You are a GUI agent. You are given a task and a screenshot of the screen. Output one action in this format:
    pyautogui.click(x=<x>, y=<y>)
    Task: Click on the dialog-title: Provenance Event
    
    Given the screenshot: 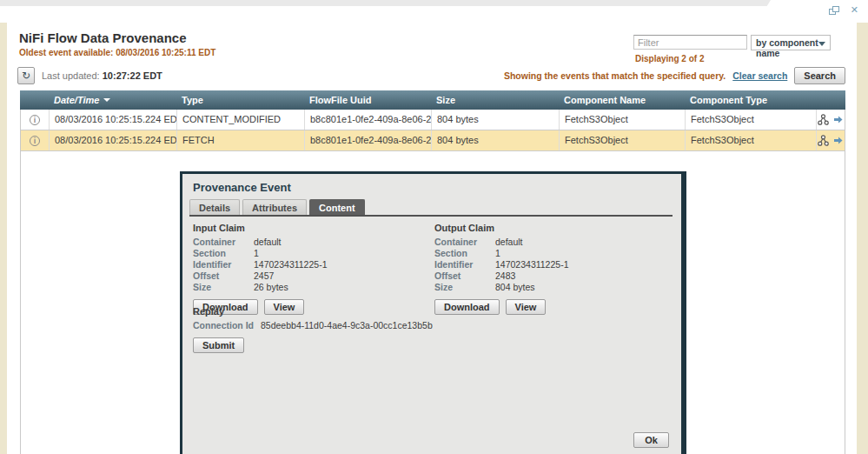 What is the action you would take?
    pyautogui.click(x=242, y=188)
    